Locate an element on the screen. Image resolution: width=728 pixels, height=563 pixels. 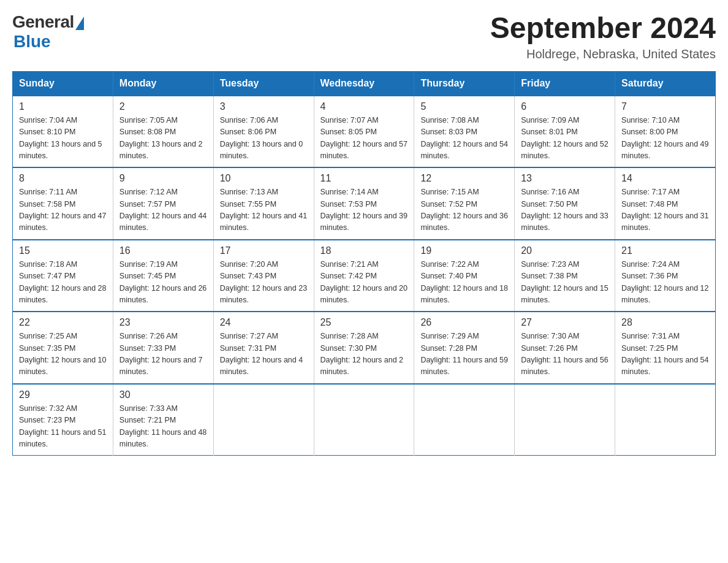
day-info: Sunrise: 7:32 AMSunset: 7:23 PMDaylight:… is located at coordinates (63, 427).